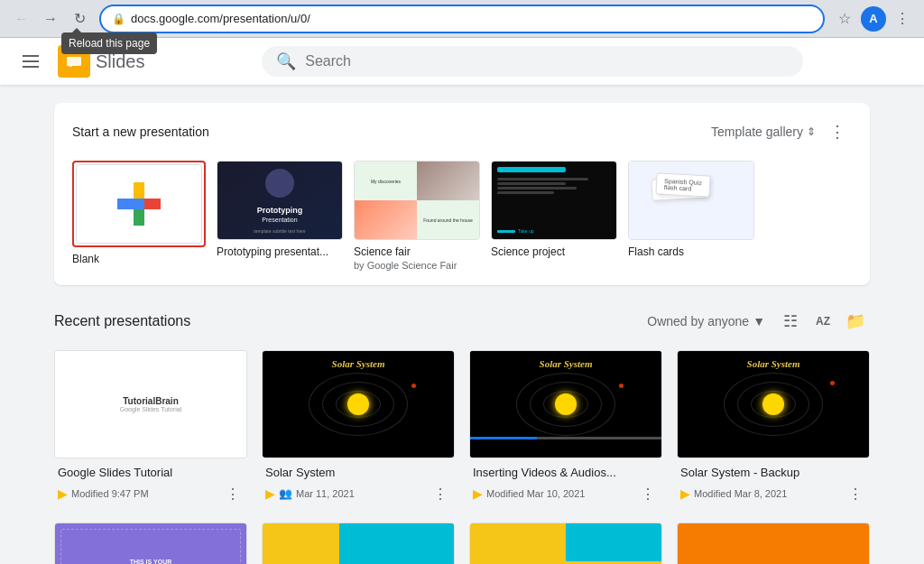 The image size is (924, 564). I want to click on slides-icon-solar1: ▶, so click(271, 494).